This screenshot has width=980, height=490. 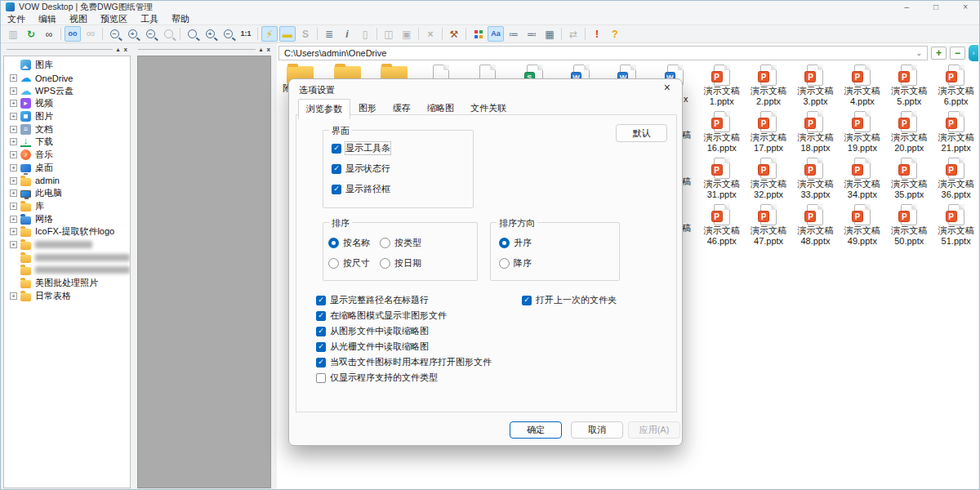 What do you see at coordinates (910, 227) in the screenshot?
I see `file-item-pptx: P演示文稿50.pptx` at bounding box center [910, 227].